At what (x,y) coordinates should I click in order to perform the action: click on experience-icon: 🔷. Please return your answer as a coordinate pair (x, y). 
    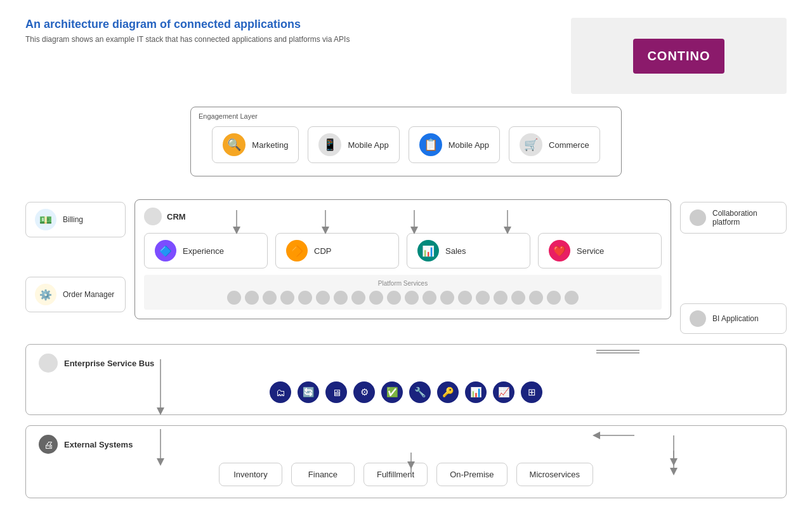
    Looking at the image, I should click on (166, 251).